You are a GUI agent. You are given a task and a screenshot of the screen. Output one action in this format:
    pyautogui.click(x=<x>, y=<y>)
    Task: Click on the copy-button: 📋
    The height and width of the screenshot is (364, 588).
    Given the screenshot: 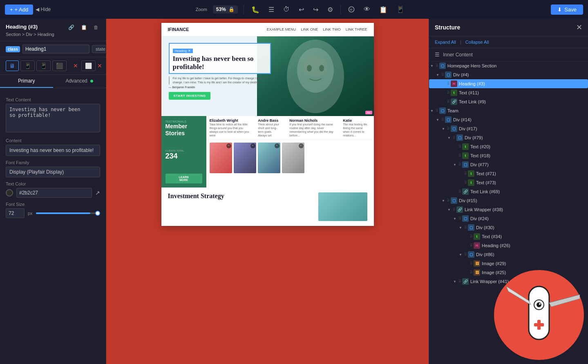 What is the action you would take?
    pyautogui.click(x=84, y=27)
    